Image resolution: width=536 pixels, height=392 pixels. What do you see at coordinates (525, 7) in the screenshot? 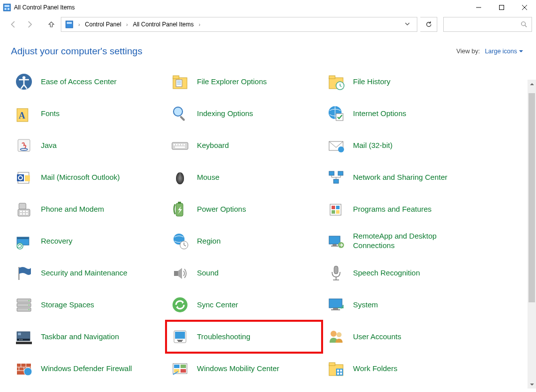
I see `close-button` at bounding box center [525, 7].